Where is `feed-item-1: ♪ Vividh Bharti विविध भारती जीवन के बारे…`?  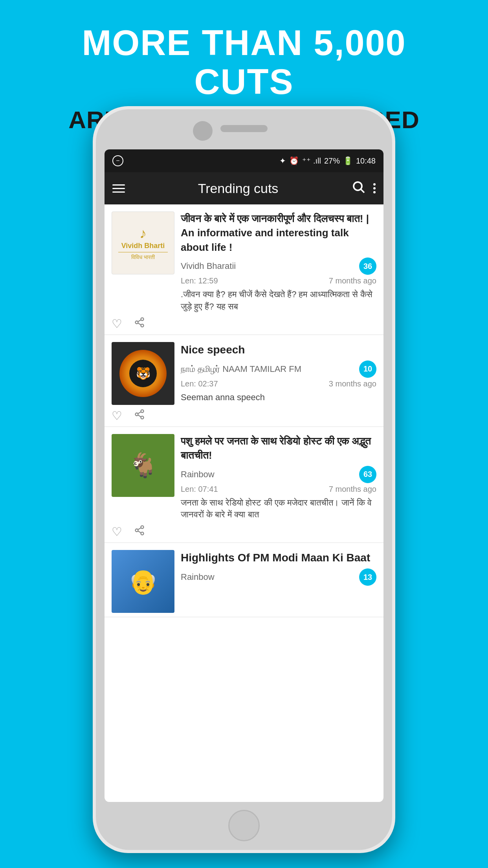
feed-item-1: ♪ Vividh Bharti विविध भारती जीवन के बारे… is located at coordinates (244, 270).